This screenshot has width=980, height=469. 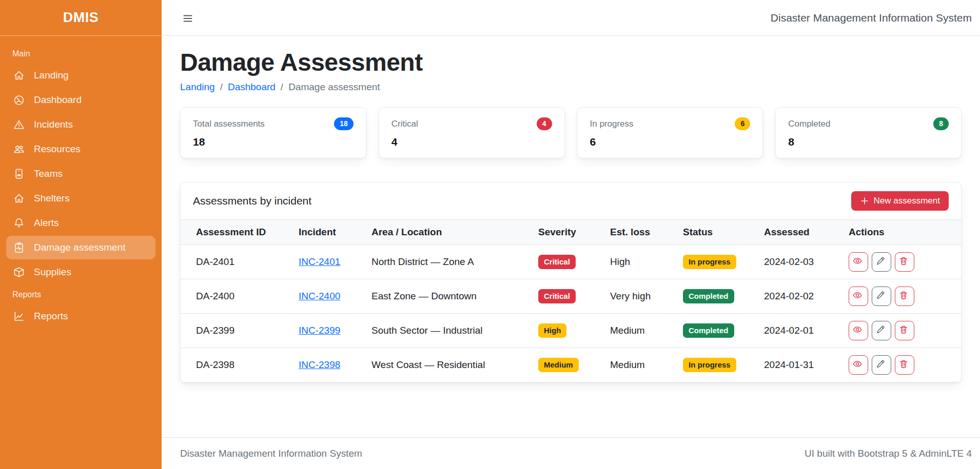 I want to click on footer: Disaster Management Information System U…, so click(x=571, y=453).